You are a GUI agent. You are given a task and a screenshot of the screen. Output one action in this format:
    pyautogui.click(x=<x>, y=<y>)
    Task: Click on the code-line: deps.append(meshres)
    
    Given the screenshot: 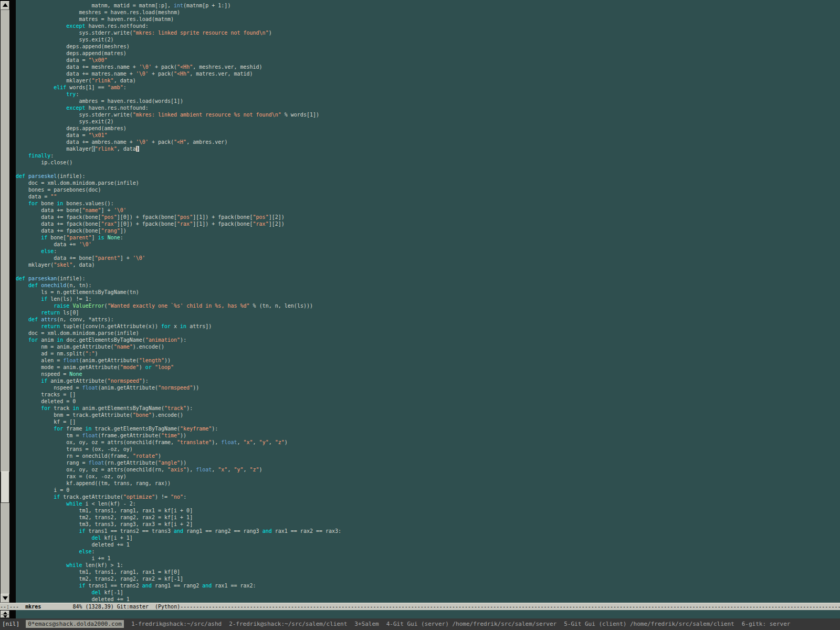 What is the action you would take?
    pyautogui.click(x=428, y=46)
    